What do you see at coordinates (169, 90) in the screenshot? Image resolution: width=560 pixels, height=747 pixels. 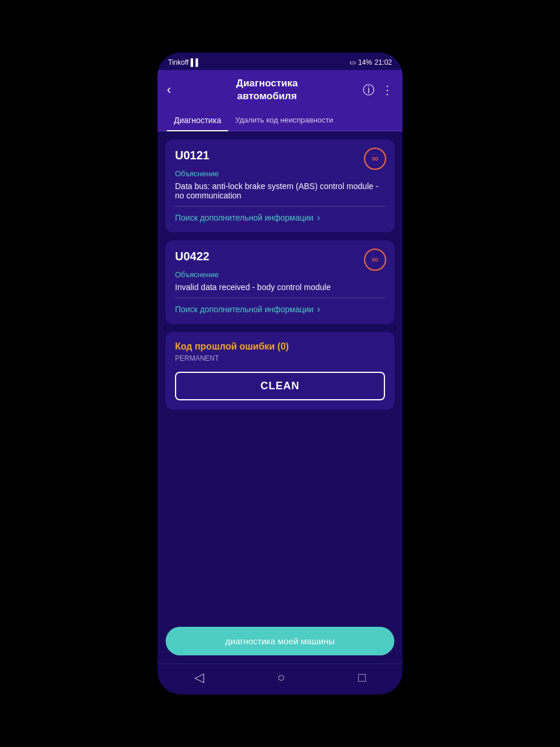 I see `back-button: ‹` at bounding box center [169, 90].